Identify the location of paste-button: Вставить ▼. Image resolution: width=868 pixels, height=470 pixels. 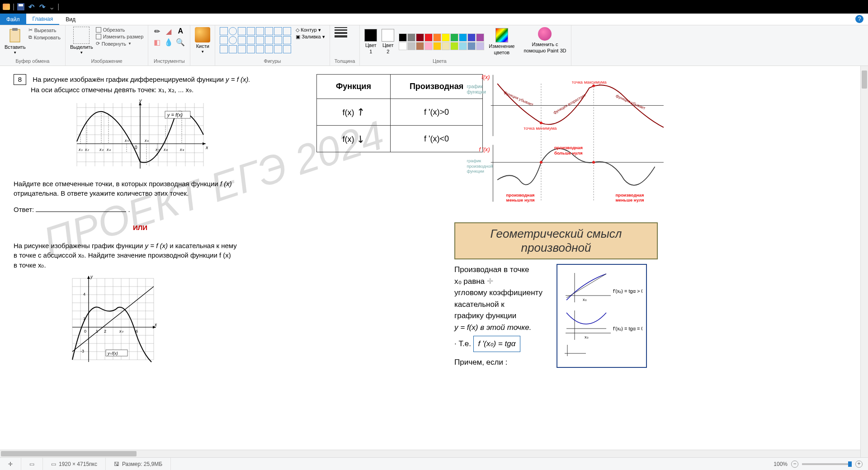
(15, 41).